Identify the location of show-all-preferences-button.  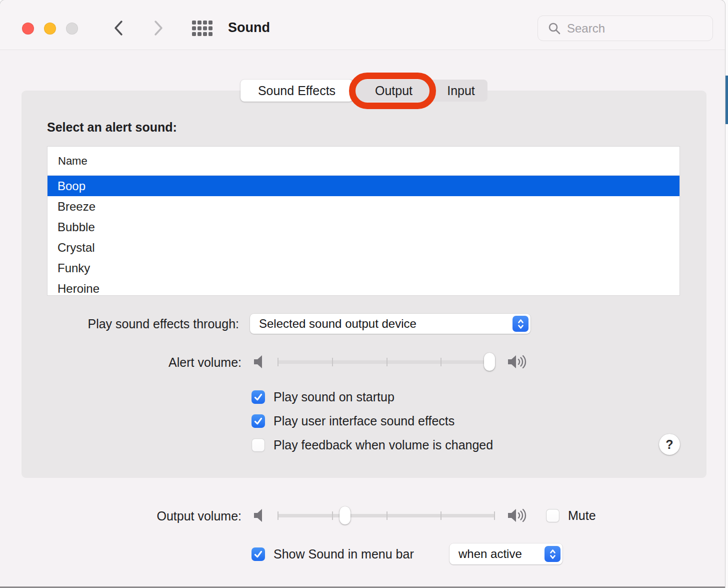
(202, 28).